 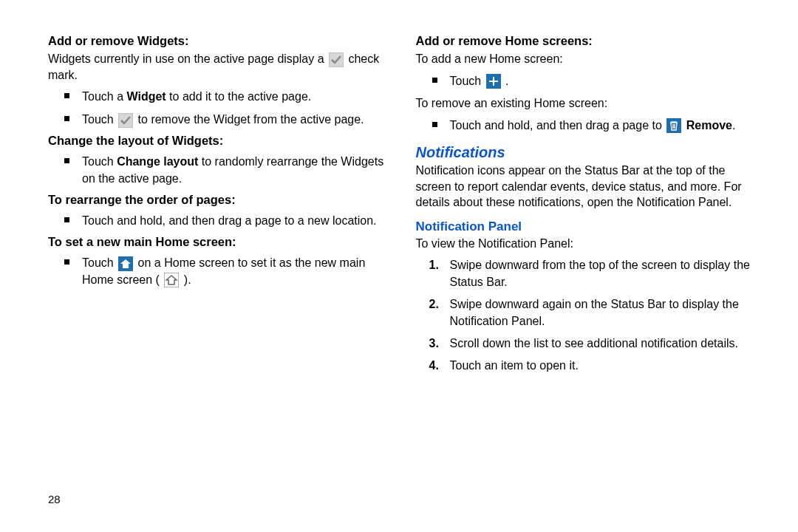 I want to click on step-number: 3., so click(x=434, y=344).